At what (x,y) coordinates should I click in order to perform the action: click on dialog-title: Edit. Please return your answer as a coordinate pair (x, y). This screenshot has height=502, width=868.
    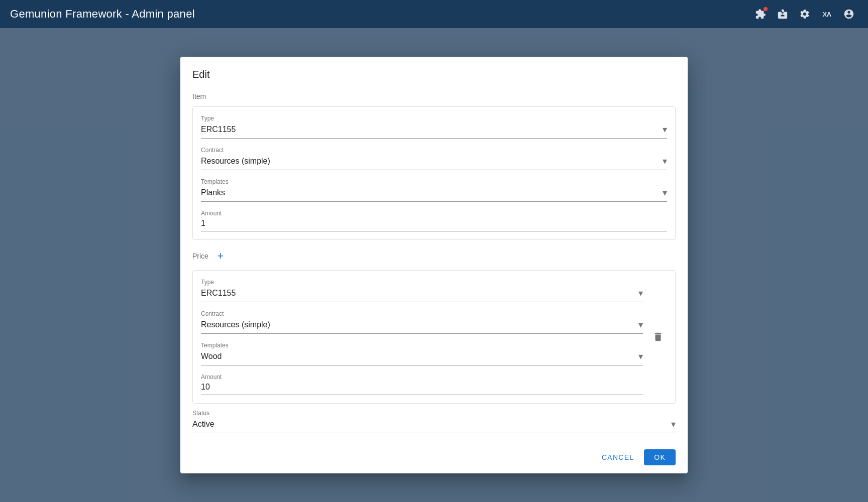
    Looking at the image, I should click on (434, 74).